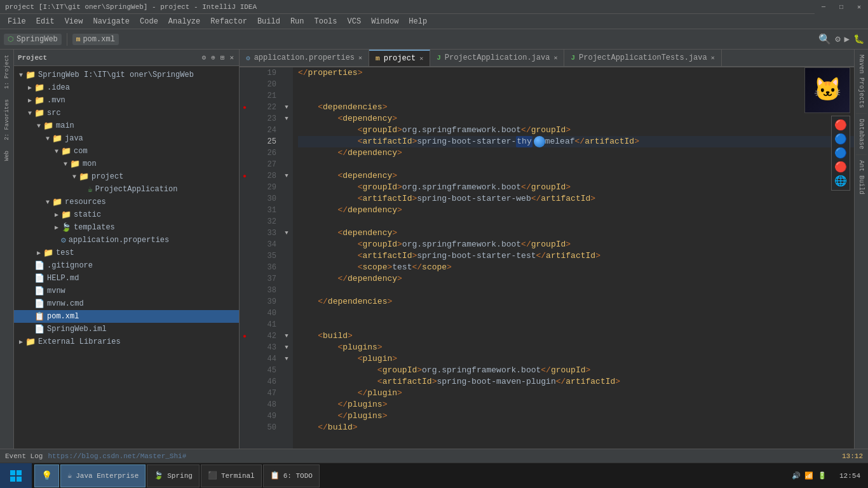 The width and height of the screenshot is (868, 488). Describe the element at coordinates (287, 107) in the screenshot. I see `fold-22: ▼` at that location.